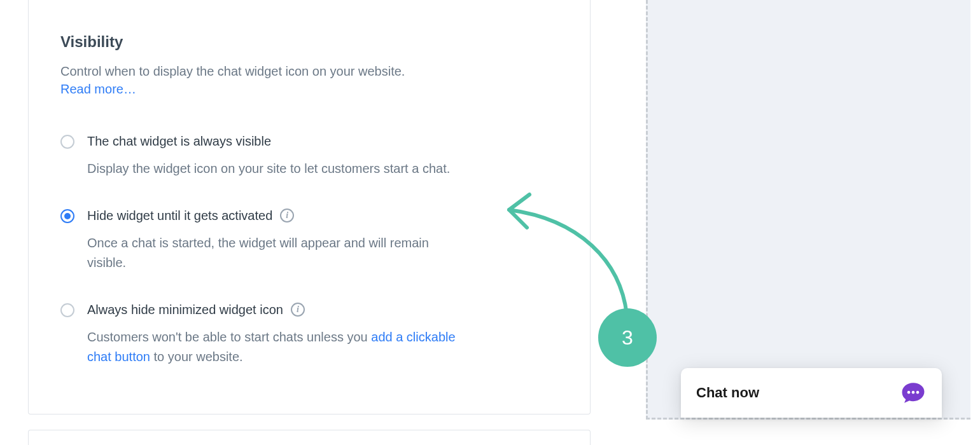 The width and height of the screenshot is (980, 445). Describe the element at coordinates (323, 216) in the screenshot. I see `option-label-row: Hide widget until it gets activated i` at that location.